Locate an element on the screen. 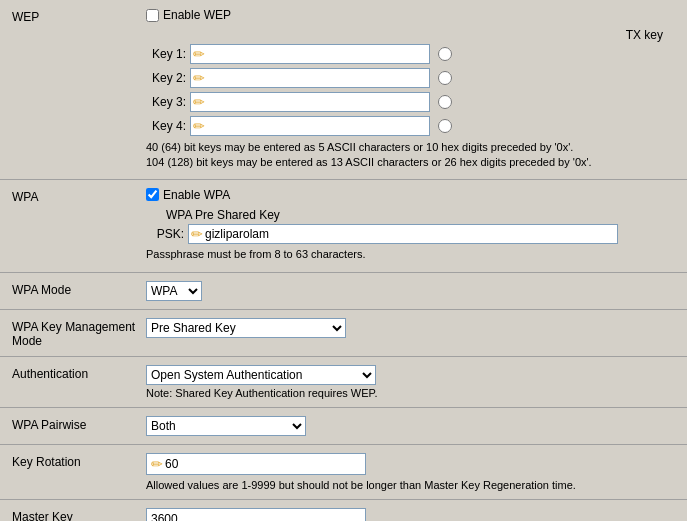  key4-label: Key 4: is located at coordinates (166, 126).